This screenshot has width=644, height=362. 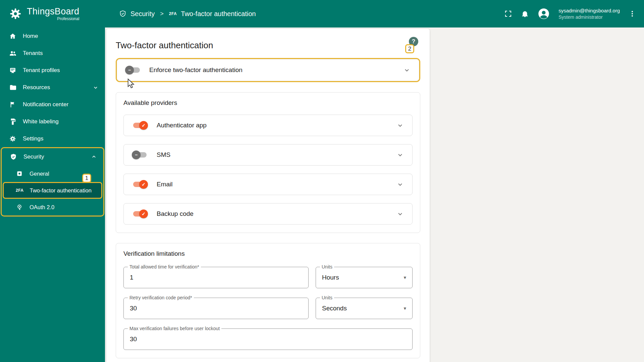 I want to click on limitations-heading: Verification limitations, so click(x=268, y=254).